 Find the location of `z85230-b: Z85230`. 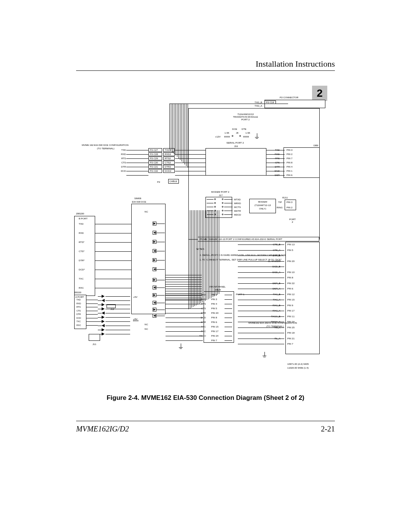

z85230-b: Z85230 is located at coordinates (80, 213).